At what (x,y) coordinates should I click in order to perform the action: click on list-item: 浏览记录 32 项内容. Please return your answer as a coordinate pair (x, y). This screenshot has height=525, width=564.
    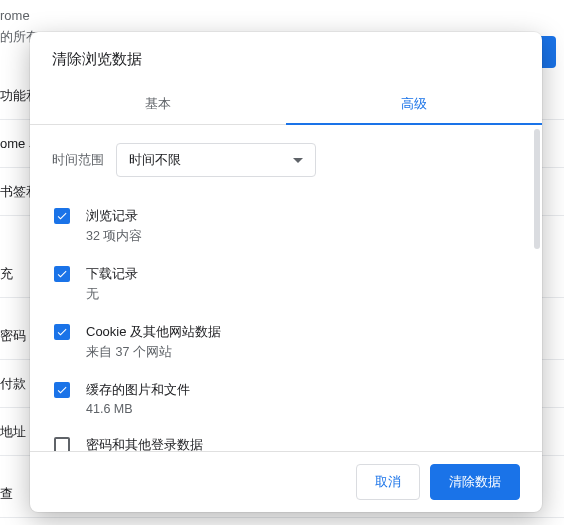
    Looking at the image, I should click on (286, 226).